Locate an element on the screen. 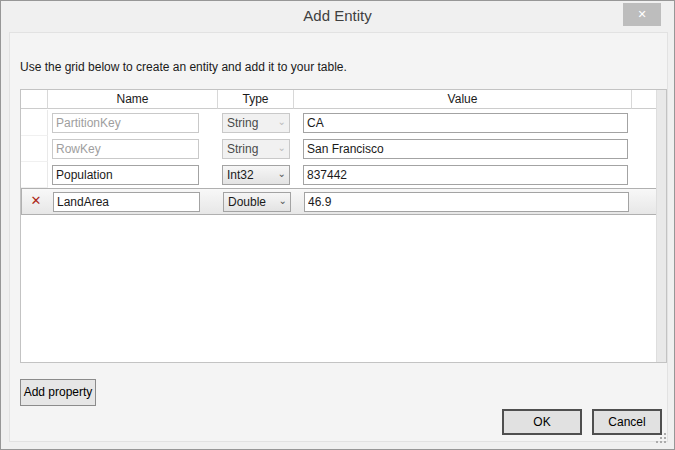 This screenshot has width=675, height=450. column-header-type: Type is located at coordinates (256, 100).